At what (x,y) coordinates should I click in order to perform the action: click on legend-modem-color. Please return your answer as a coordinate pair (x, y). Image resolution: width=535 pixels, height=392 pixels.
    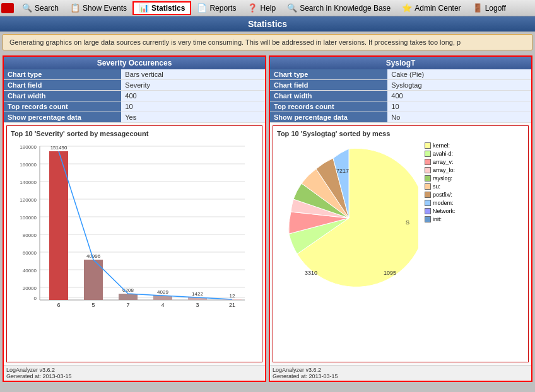
    Looking at the image, I should click on (428, 203).